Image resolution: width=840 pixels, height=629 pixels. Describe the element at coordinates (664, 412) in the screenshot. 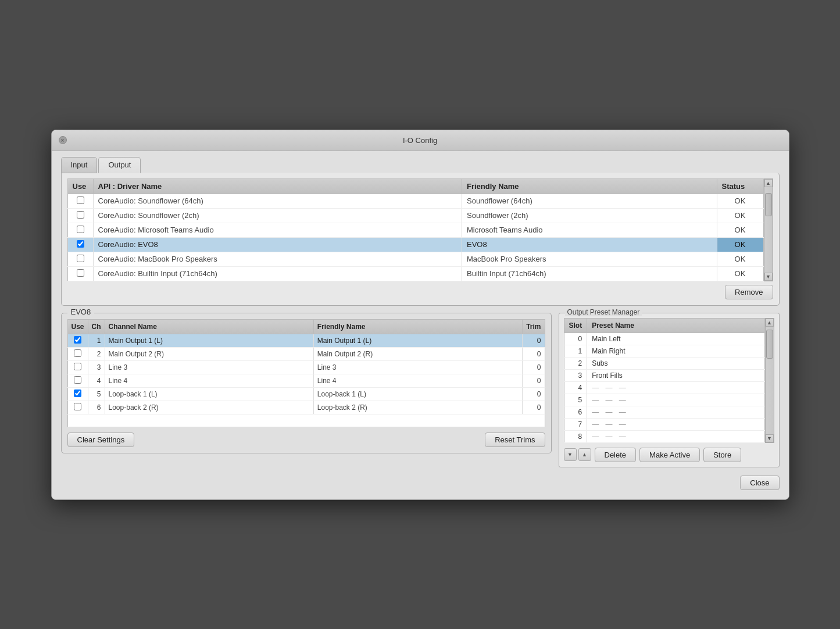

I see `preset-table-row: 6— — —` at that location.